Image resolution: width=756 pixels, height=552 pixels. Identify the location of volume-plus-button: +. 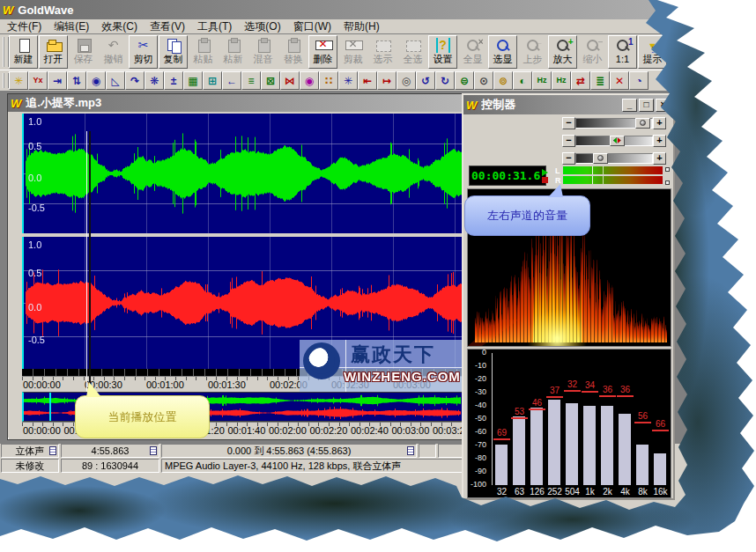
(659, 123).